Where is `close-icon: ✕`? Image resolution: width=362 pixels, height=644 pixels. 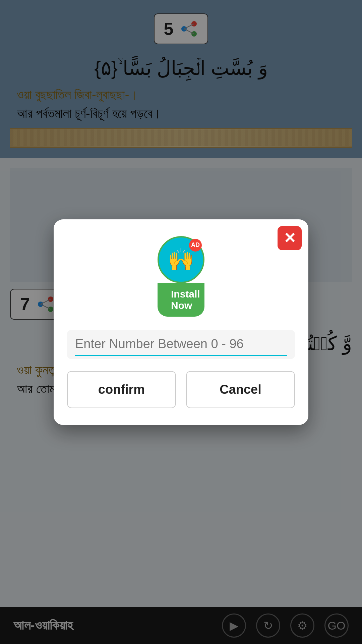 close-icon: ✕ is located at coordinates (290, 238).